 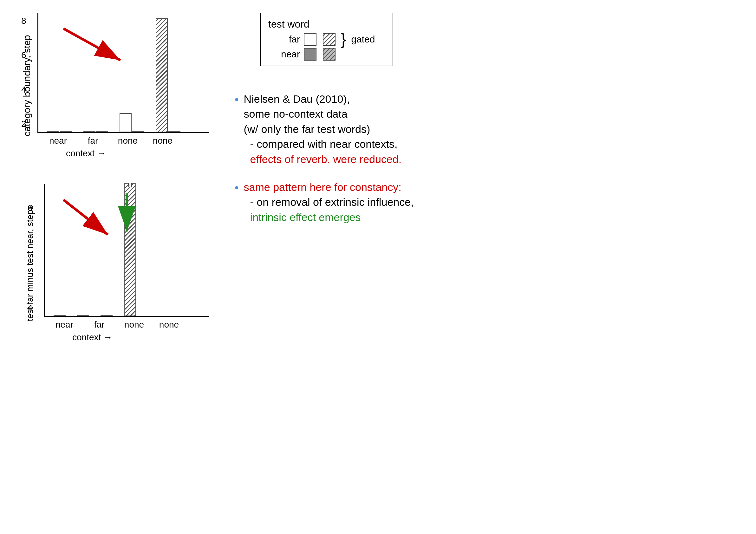 What do you see at coordinates (329, 54) in the screenshot?
I see `swatch-near-hatch` at bounding box center [329, 54].